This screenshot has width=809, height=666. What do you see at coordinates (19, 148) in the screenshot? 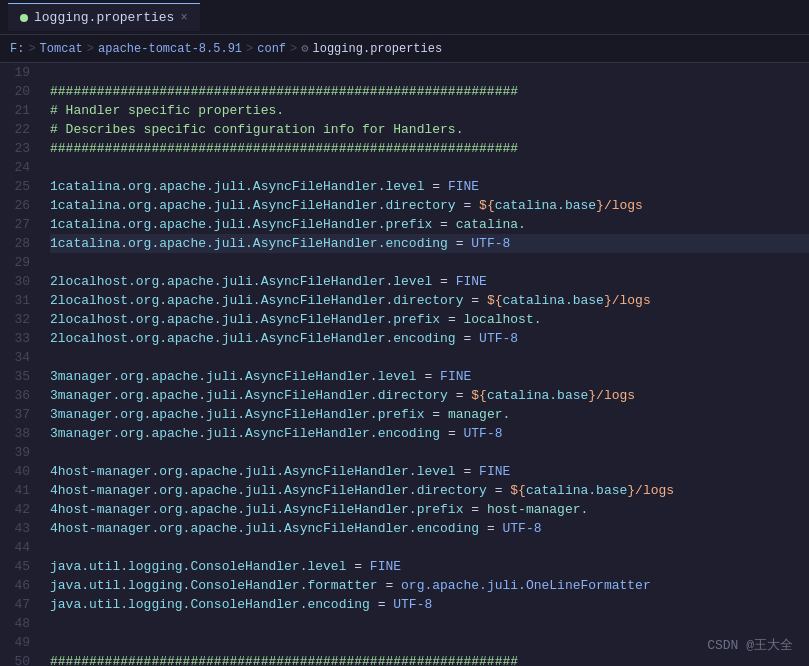
I see `line-number: 23` at bounding box center [19, 148].